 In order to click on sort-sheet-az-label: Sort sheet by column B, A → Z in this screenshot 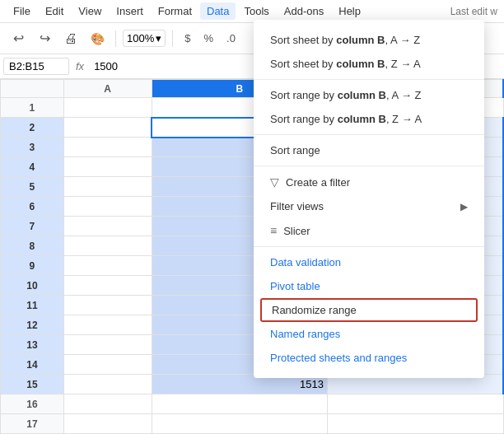, I will do `click(369, 40)`.